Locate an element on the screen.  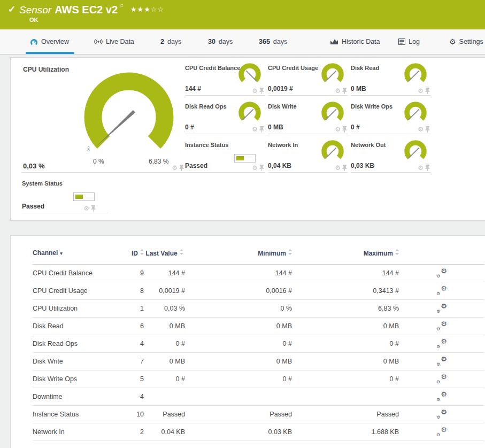
channel-cell-disk-write-ops: Disk Write Ops0 #⚙ is located at coordinates (391, 117).